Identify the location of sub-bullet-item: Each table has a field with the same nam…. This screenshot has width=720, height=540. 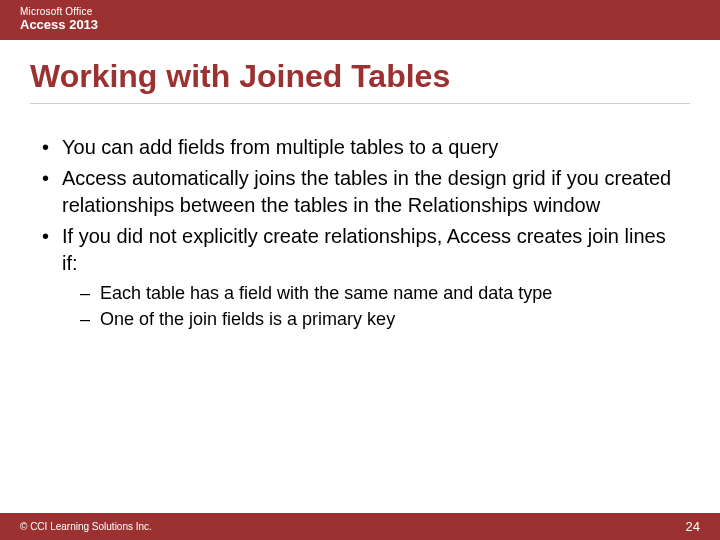
(380, 293).